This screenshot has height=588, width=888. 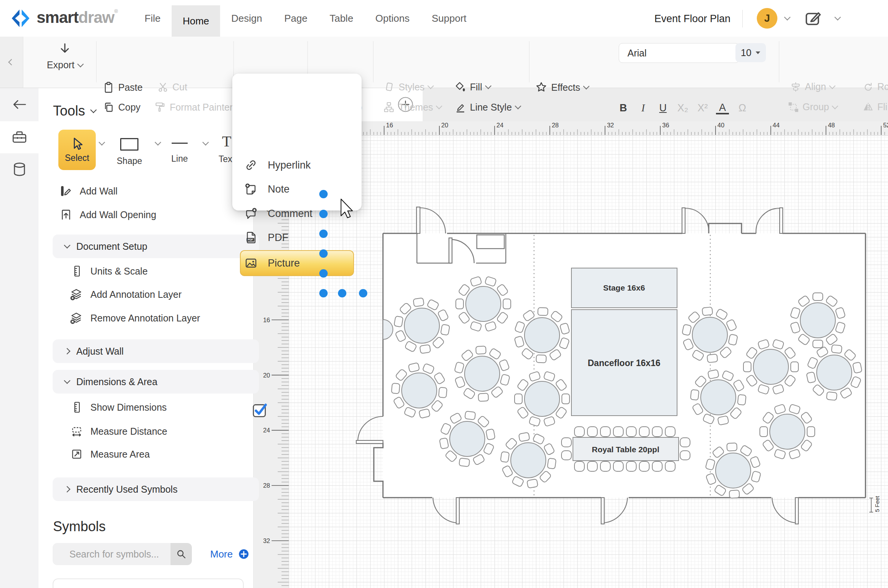 What do you see at coordinates (156, 489) in the screenshot?
I see `section-recently-used: Recently Used Symbols` at bounding box center [156, 489].